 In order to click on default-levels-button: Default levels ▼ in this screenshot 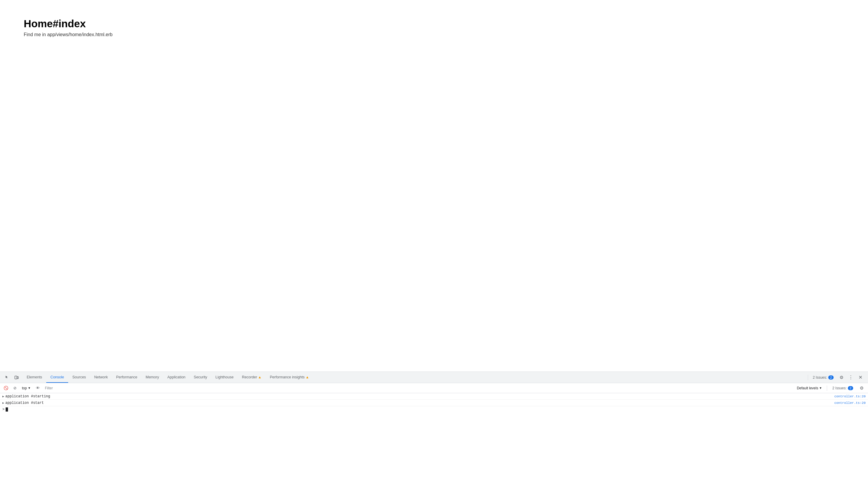, I will do `click(809, 388)`.